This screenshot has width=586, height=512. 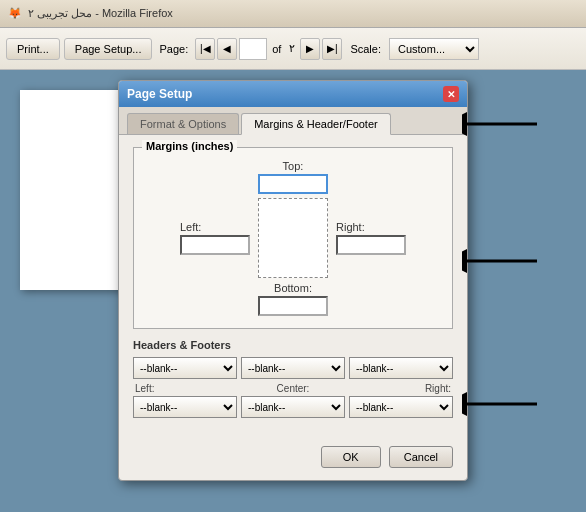 I want to click on left-margin-input: .1, so click(x=215, y=245).